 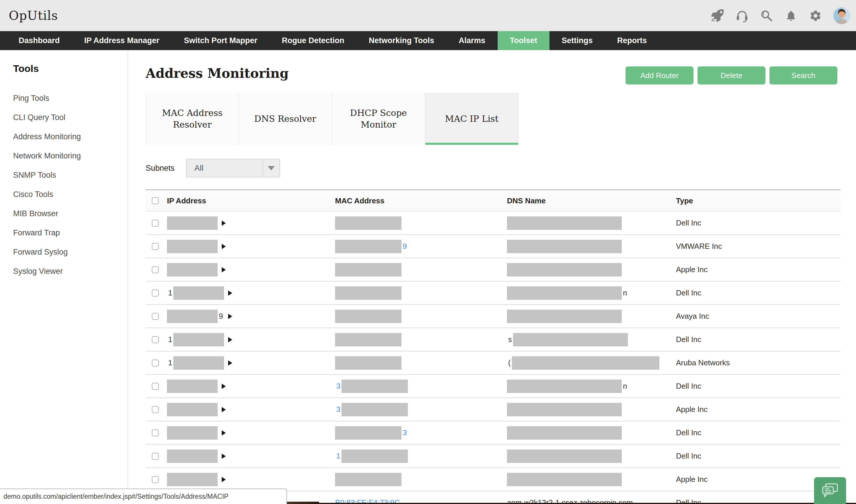 I want to click on checkbox-cell, so click(x=156, y=270).